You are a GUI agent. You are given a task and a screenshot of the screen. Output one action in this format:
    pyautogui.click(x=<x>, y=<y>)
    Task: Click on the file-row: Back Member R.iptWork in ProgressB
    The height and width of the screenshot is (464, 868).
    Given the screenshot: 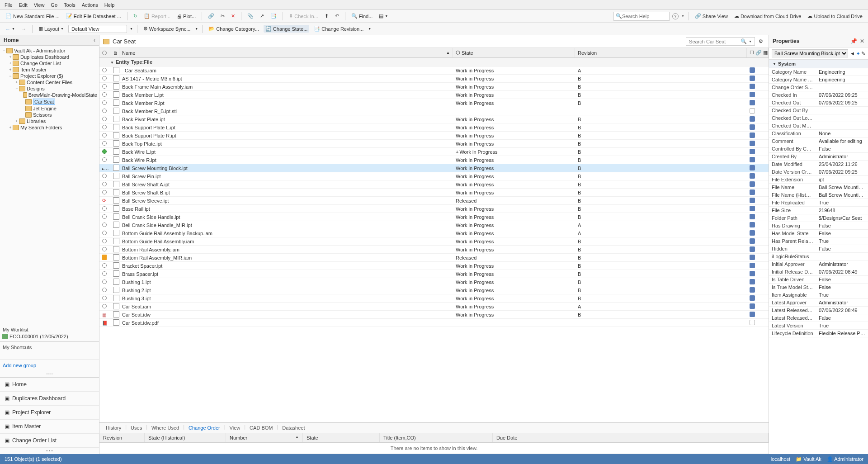 What is the action you would take?
    pyautogui.click(x=434, y=103)
    